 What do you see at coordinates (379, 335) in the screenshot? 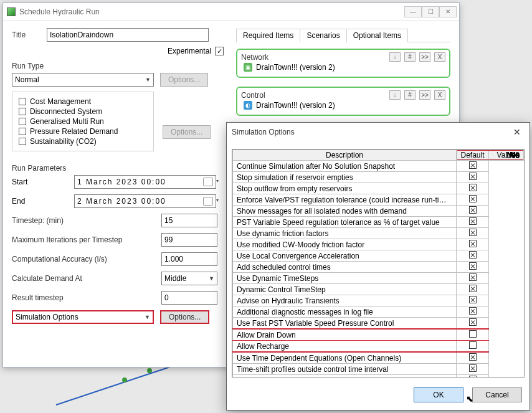
I see `table-row: Allow Drain DownYes` at bounding box center [379, 335].